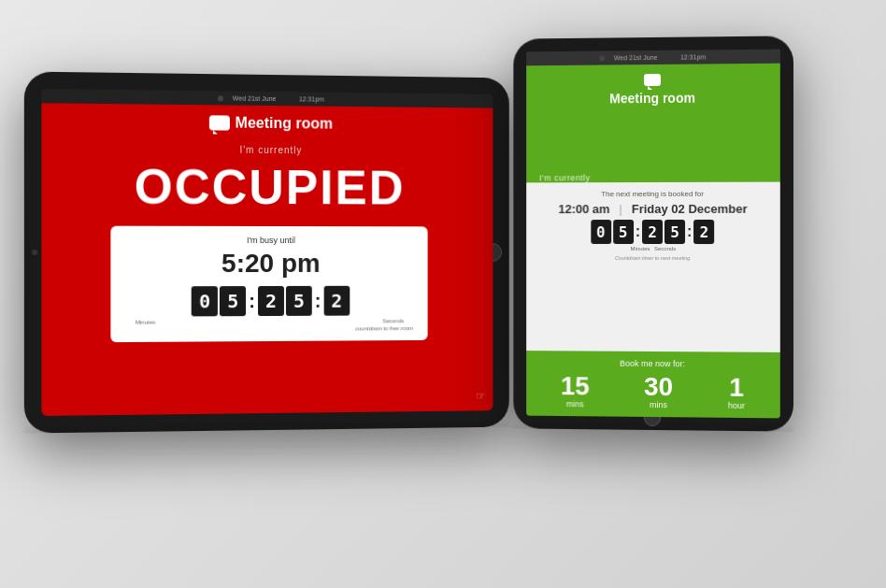 Image resolution: width=886 pixels, height=588 pixels. I want to click on chat-icon-left, so click(219, 122).